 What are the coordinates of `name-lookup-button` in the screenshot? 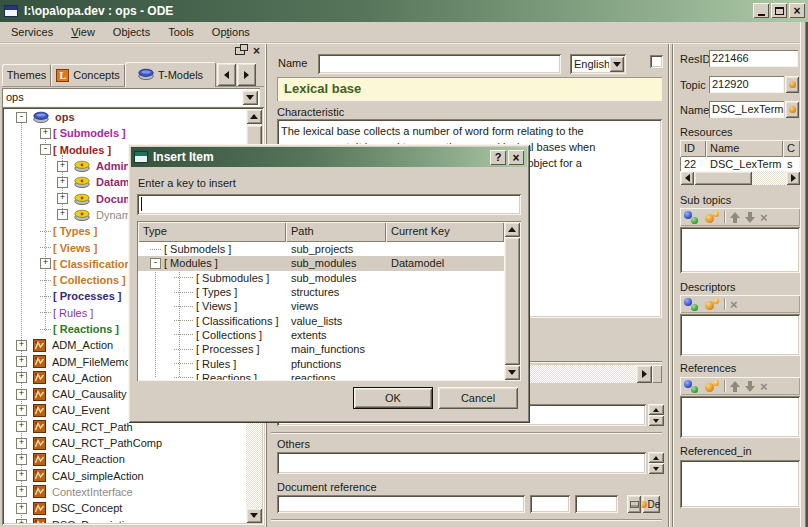 It's located at (792, 110).